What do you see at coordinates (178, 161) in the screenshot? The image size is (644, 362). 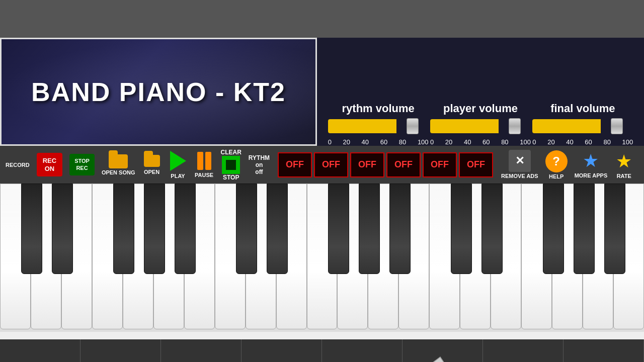 I see `play-icon` at bounding box center [178, 161].